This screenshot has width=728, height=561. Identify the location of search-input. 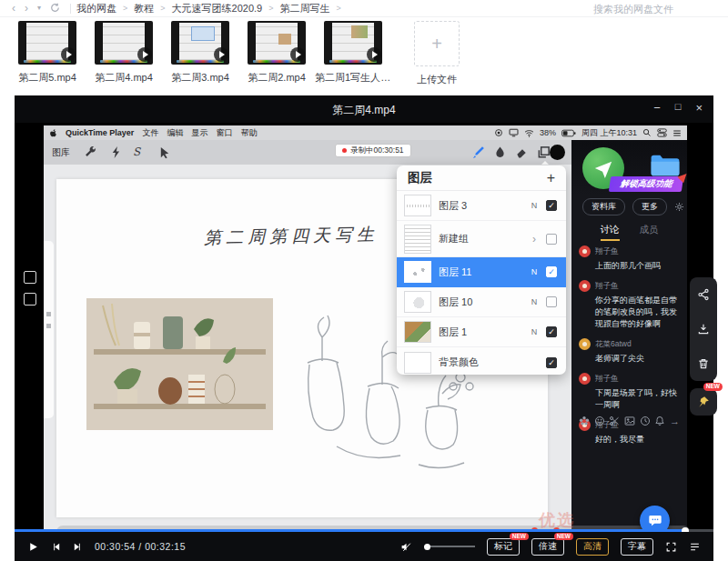
(648, 9).